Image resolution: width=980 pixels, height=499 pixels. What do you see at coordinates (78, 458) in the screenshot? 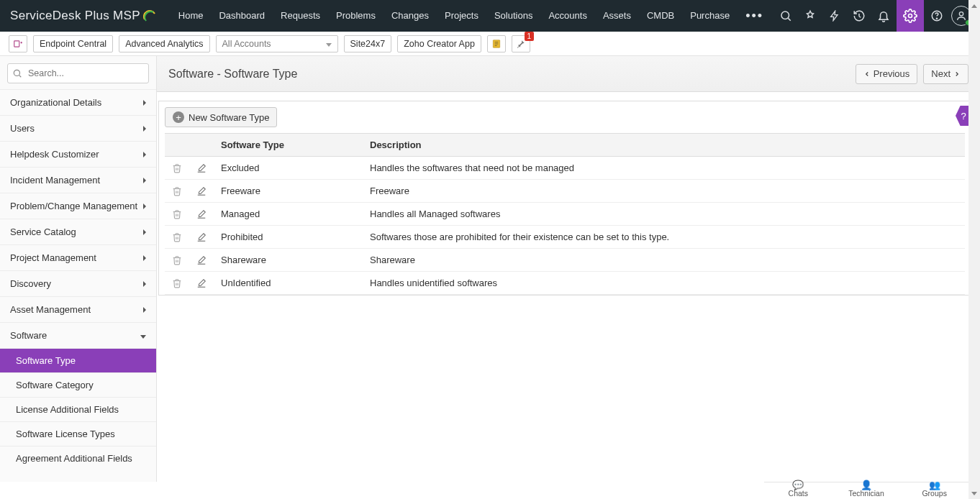
I see `sidebar-item-4: Agreement Additional Fields` at bounding box center [78, 458].